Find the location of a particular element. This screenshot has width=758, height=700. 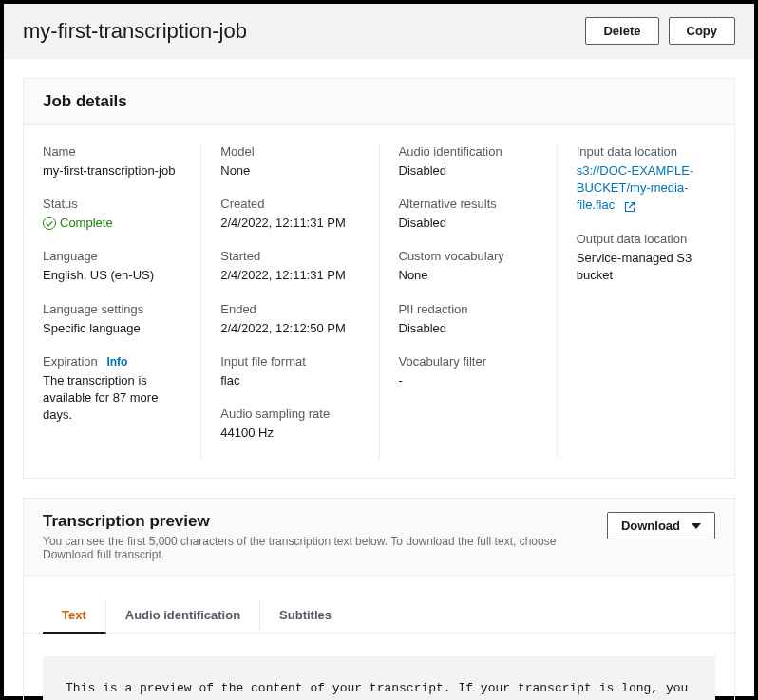

lang-settings-value: Specific language is located at coordinates (112, 329).